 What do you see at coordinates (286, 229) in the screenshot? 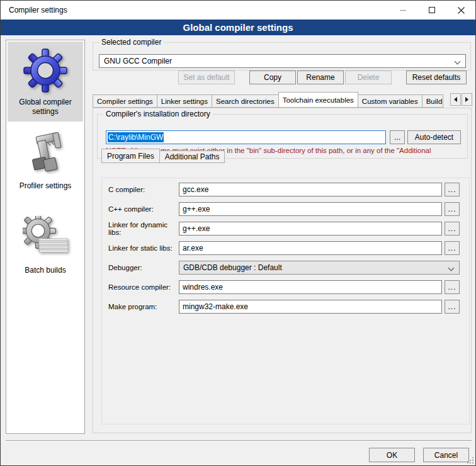
I see `field-row-linker-dynamic: Linker for dynamic libs: ...` at bounding box center [286, 229].